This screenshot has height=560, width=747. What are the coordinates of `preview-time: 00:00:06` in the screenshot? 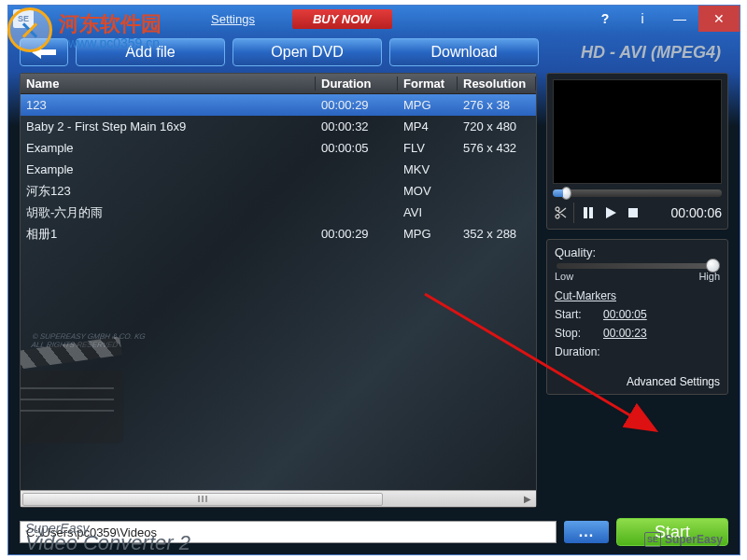 It's located at (697, 213).